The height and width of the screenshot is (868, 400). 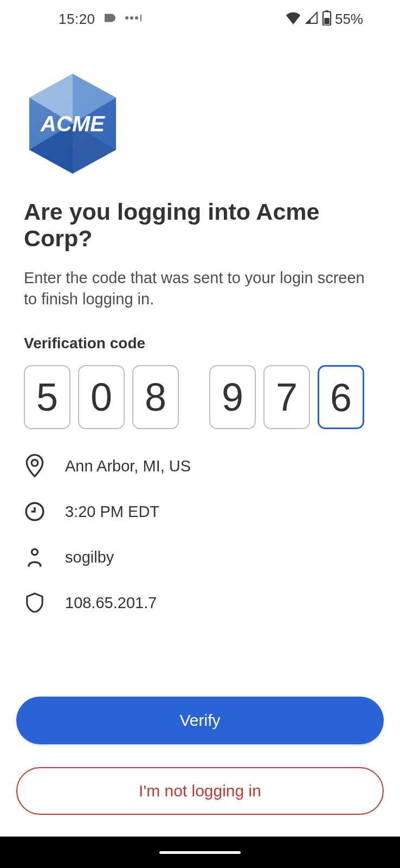 What do you see at coordinates (47, 397) in the screenshot?
I see `code-digit-1: 5` at bounding box center [47, 397].